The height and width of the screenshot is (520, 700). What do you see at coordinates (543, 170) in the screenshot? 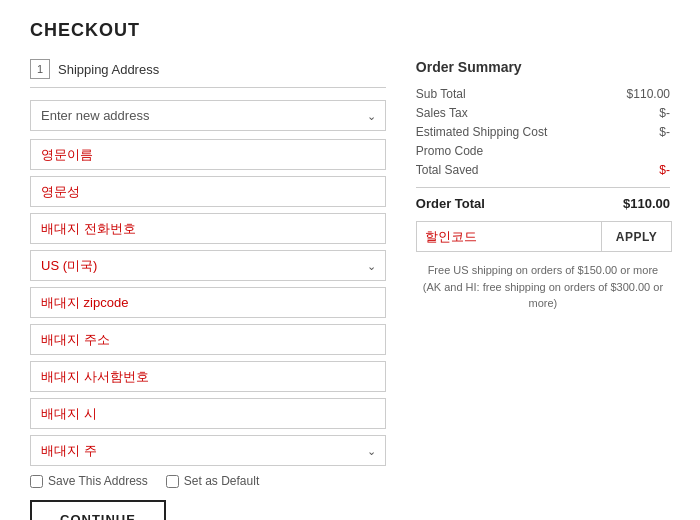
I see `total-saved-row: Total Saved $-` at bounding box center [543, 170].